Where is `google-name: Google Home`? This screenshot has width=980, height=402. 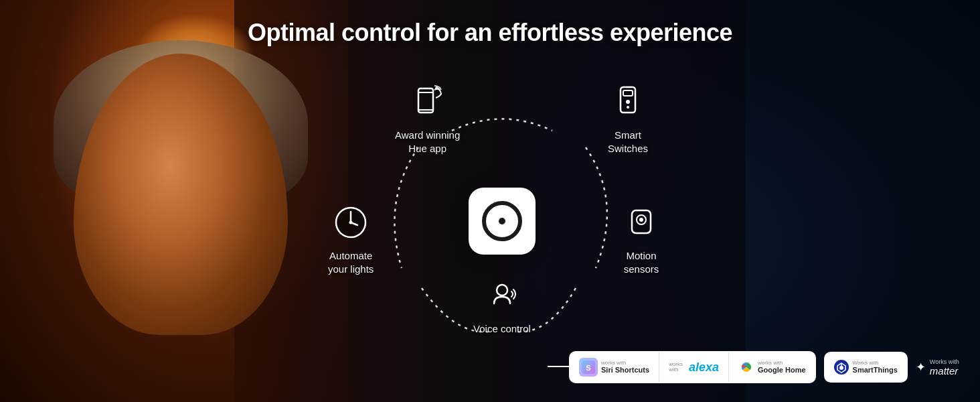 google-name: Google Home is located at coordinates (782, 370).